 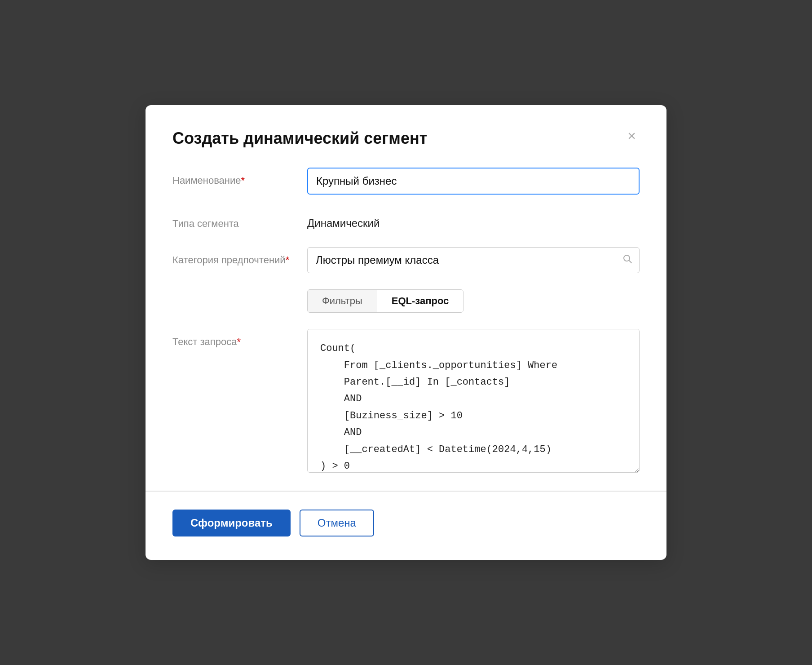 I want to click on cancel-button: Отмена, so click(x=337, y=523).